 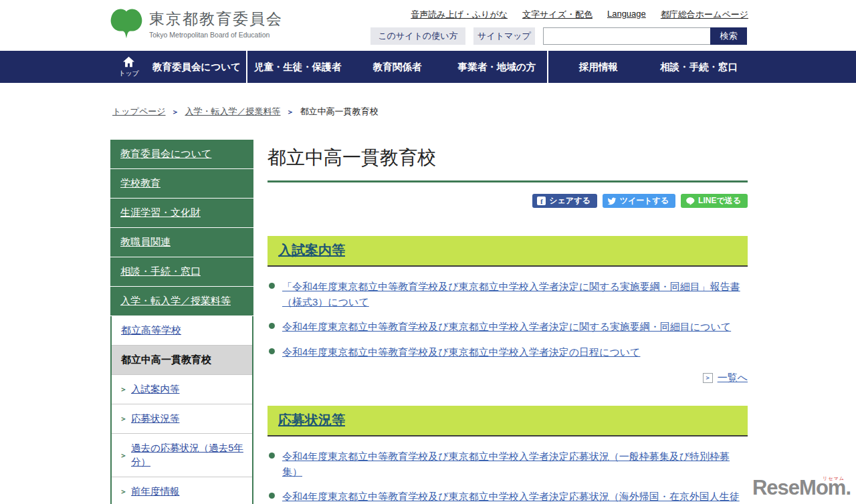 What do you see at coordinates (639, 201) in the screenshot?
I see `twitter-share-button: ツイートする` at bounding box center [639, 201].